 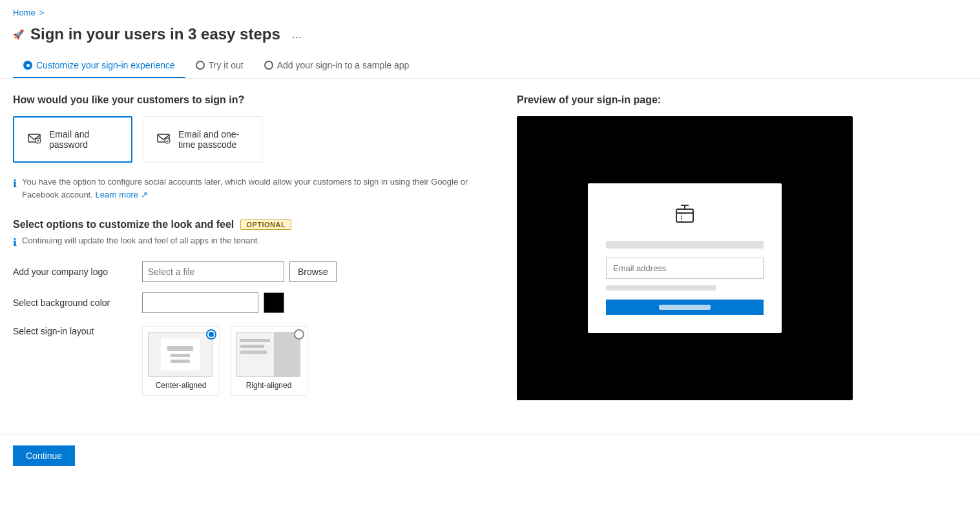 I want to click on signin-section-title: How would you like your customers to sig…, so click(x=252, y=100).